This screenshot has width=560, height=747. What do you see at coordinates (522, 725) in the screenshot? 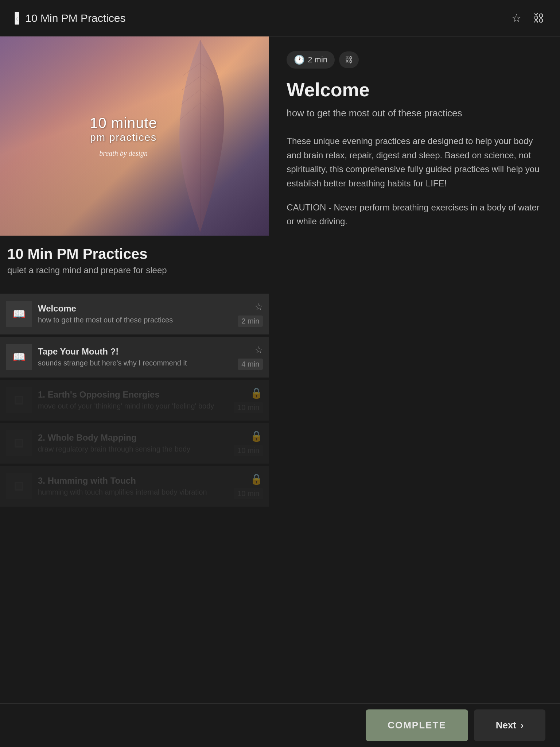
I see `next-chevron-icon: ›` at bounding box center [522, 725].